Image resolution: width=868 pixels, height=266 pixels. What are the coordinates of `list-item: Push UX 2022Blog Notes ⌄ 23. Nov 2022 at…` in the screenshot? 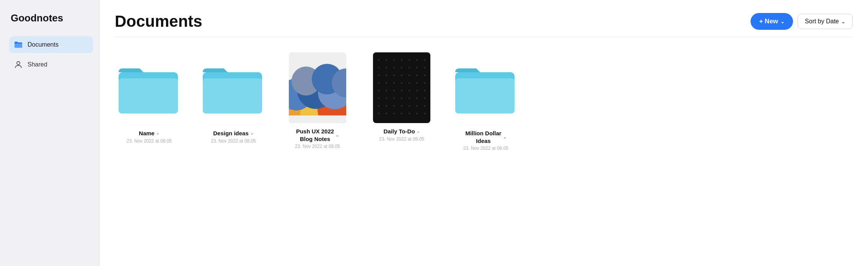 It's located at (318, 102).